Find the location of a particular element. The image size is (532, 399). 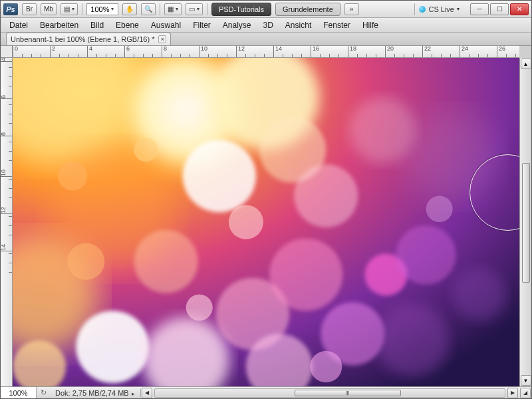

menu-bar: Datei Bearbeiten Bild Ebene Auswahl Filt… is located at coordinates (266, 25).